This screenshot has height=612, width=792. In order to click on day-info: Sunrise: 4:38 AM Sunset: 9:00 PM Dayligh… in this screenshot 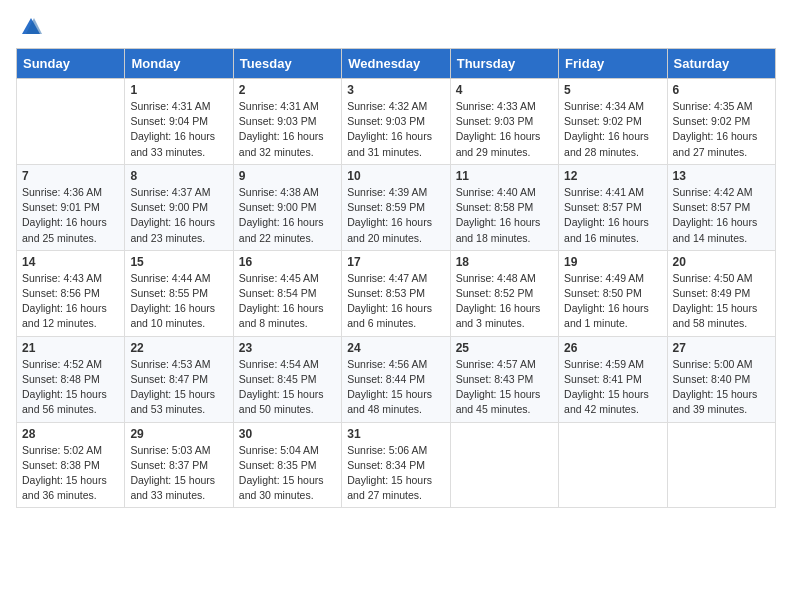, I will do `click(288, 216)`.